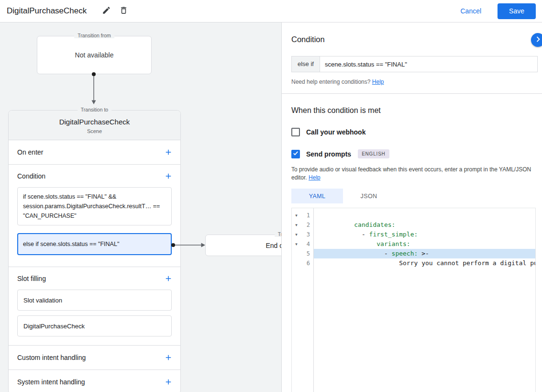 This screenshot has height=392, width=542. What do you see at coordinates (378, 82) in the screenshot?
I see `condition-help-link: Help` at bounding box center [378, 82].